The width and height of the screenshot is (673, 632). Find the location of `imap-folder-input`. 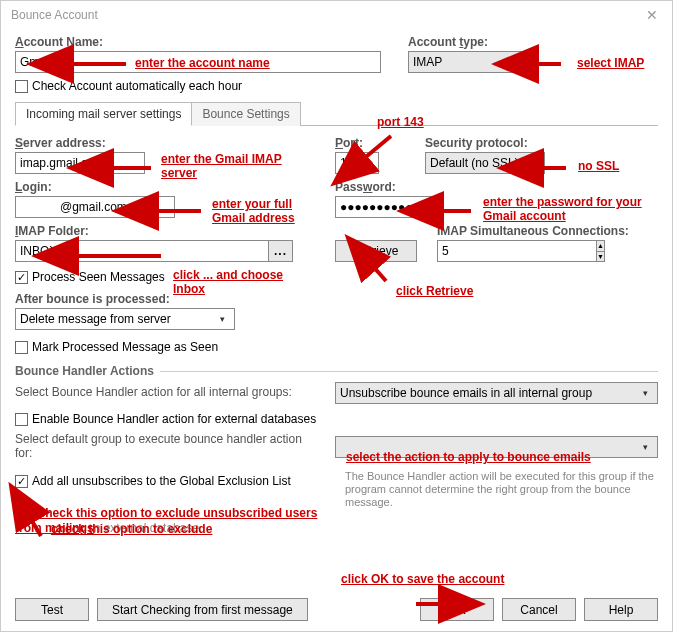

imap-folder-input is located at coordinates (142, 251).